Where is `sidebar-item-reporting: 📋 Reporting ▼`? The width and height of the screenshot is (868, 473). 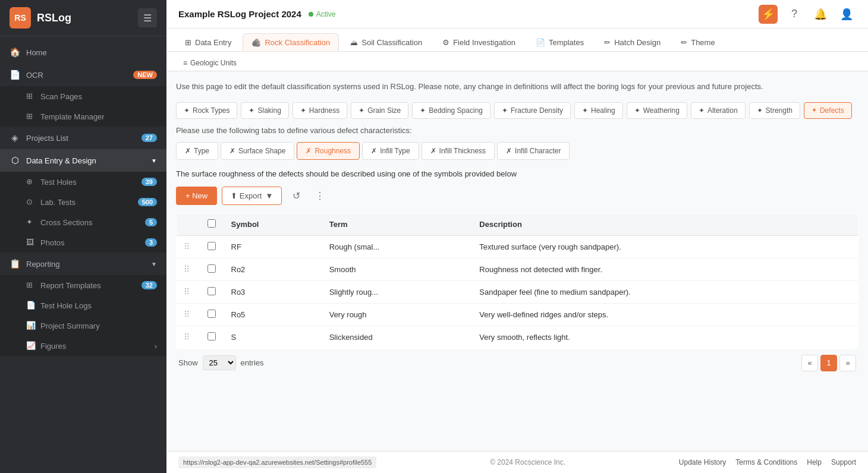
sidebar-item-reporting: 📋 Reporting ▼ is located at coordinates (83, 264).